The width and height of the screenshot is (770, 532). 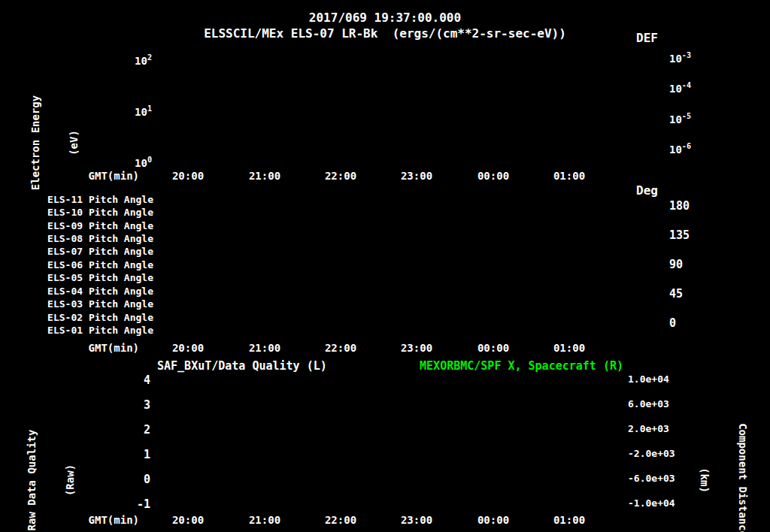 What do you see at coordinates (99, 239) in the screenshot?
I see `pitch-row-label: ELS-08 Pitch Angle` at bounding box center [99, 239].